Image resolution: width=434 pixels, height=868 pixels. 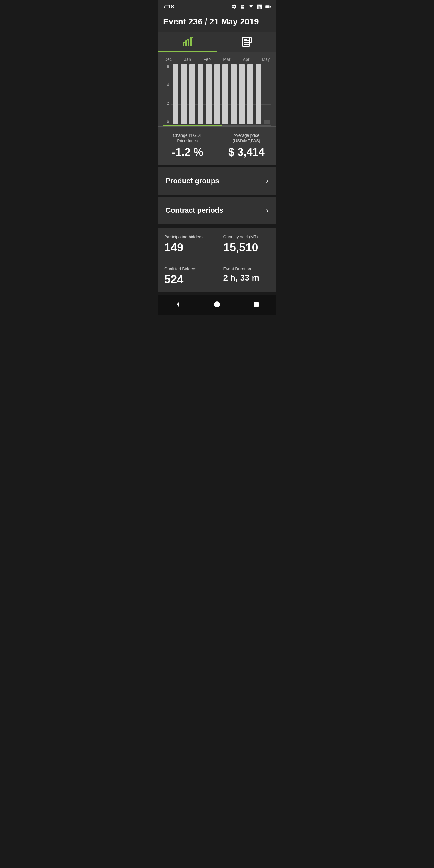 What do you see at coordinates (246, 42) in the screenshot?
I see `tab-news` at bounding box center [246, 42].